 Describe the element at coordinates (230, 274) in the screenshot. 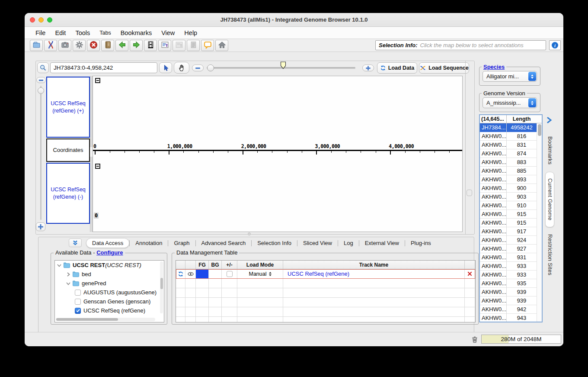

I see `strand-checkbox` at that location.